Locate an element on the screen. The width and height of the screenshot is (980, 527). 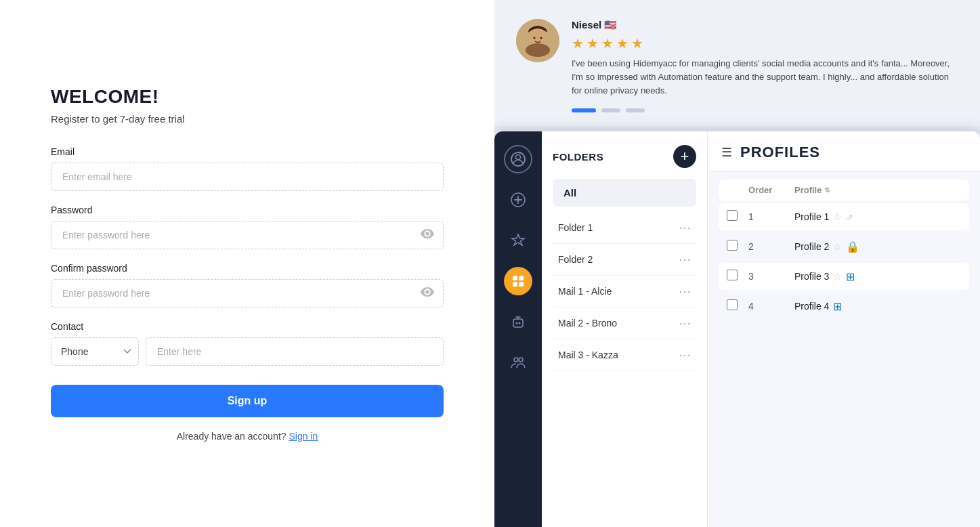
profile-3-checkbox is located at coordinates (732, 275).